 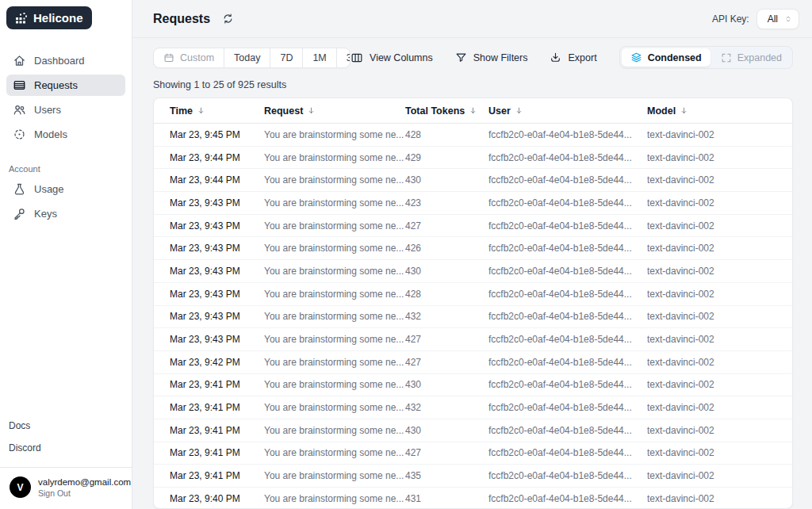 What do you see at coordinates (473, 498) in the screenshot?
I see `table-row: Mar 23, 9:40 PM You are brainstorming so…` at bounding box center [473, 498].